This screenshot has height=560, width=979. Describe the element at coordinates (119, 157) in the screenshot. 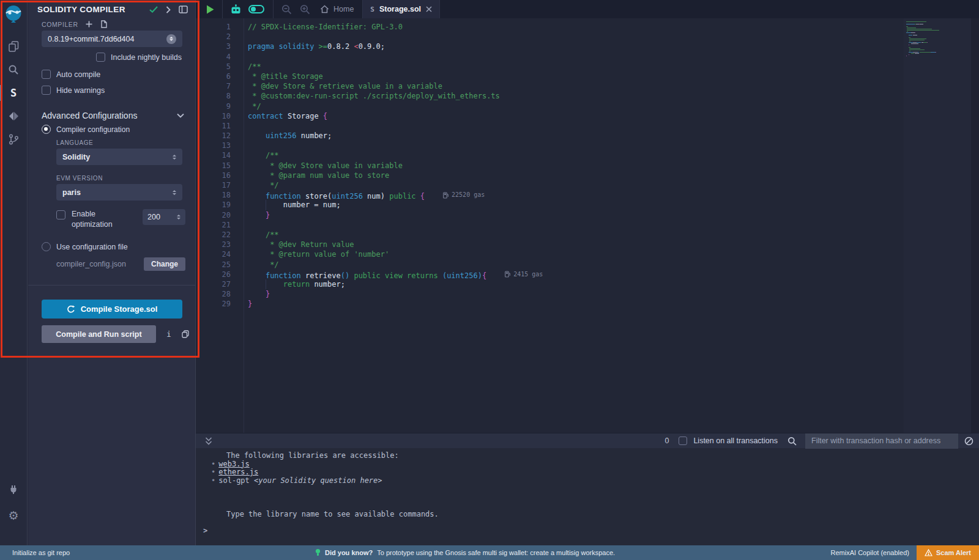

I see `language-select: Solidity` at that location.